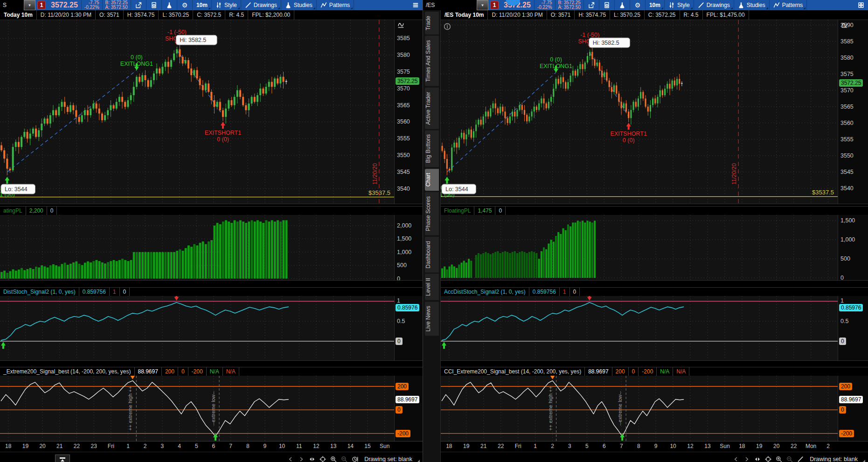 The image size is (868, 462). What do you see at coordinates (409, 328) in the screenshot?
I see `stoch-axis-left: 10.50.859760` at bounding box center [409, 328].